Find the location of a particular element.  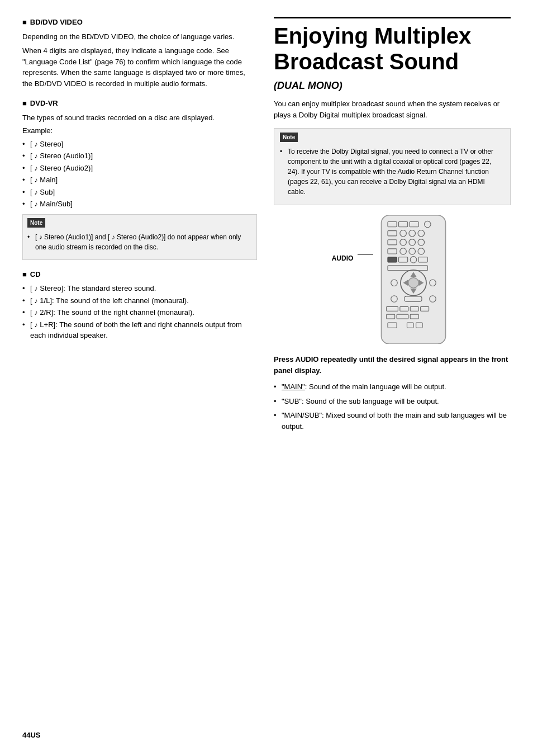

main-label: "MAIN" is located at coordinates (293, 387).